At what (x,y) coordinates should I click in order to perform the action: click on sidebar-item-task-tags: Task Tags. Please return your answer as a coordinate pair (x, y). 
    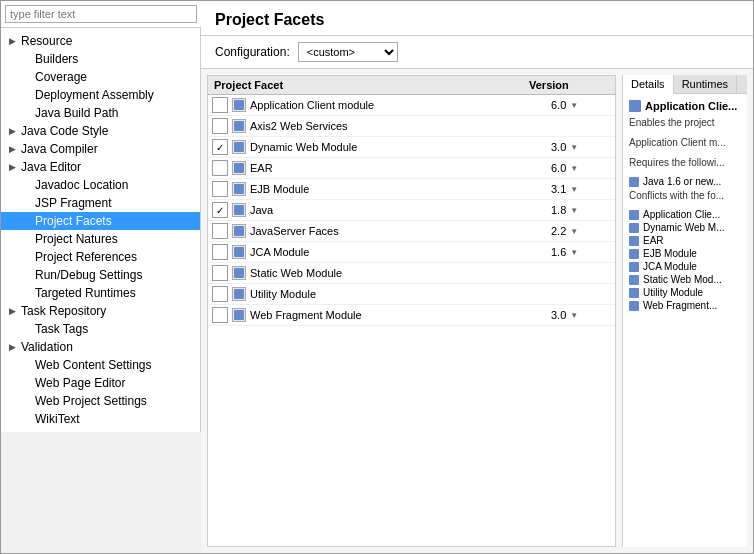
    Looking at the image, I should click on (100, 329).